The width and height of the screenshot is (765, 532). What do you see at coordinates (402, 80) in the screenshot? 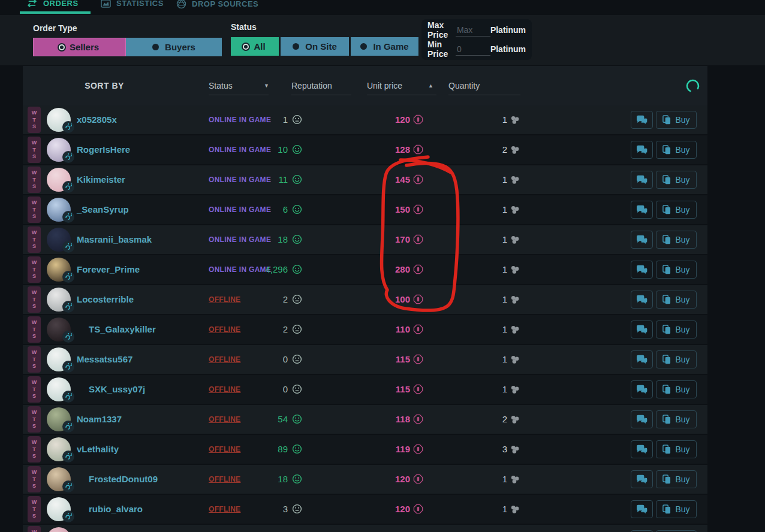
I see `column-header-unit-price: Unit price ▲` at bounding box center [402, 80].